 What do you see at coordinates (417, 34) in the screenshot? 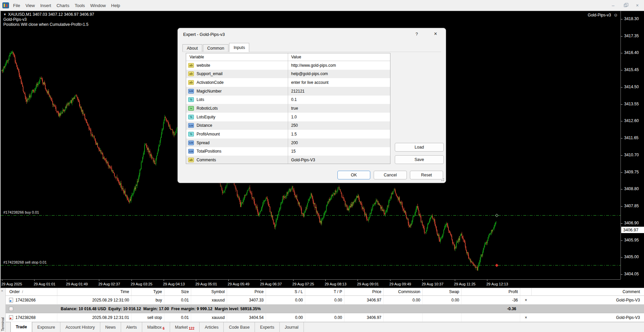
I see `dialog-help-button: ?` at bounding box center [417, 34].